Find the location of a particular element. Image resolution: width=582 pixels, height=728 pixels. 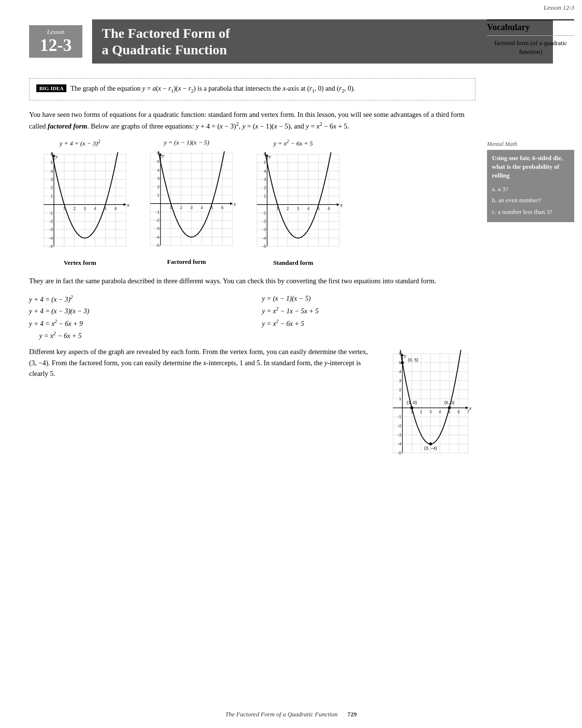

eq-right-1: y = (x − 1)(x − 5) is located at coordinates (369, 299).